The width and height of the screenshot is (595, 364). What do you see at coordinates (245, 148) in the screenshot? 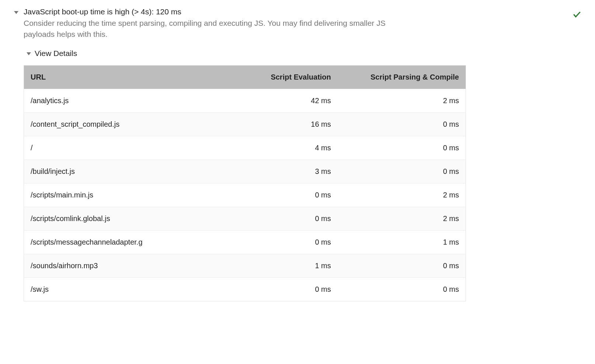
I see `table-row: /4 ms0 ms` at bounding box center [245, 148].